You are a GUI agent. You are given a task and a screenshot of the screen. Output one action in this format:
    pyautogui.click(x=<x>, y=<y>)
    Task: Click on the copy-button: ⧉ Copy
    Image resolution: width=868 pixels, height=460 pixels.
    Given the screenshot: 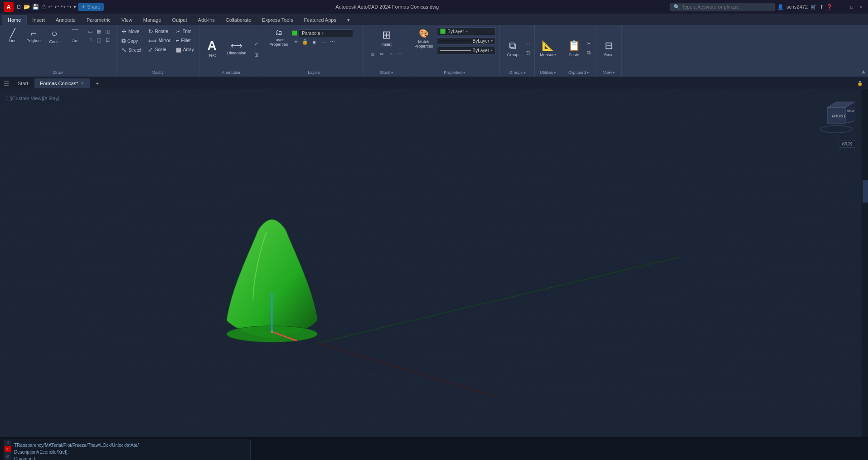 What is the action you would take?
    pyautogui.click(x=132, y=41)
    